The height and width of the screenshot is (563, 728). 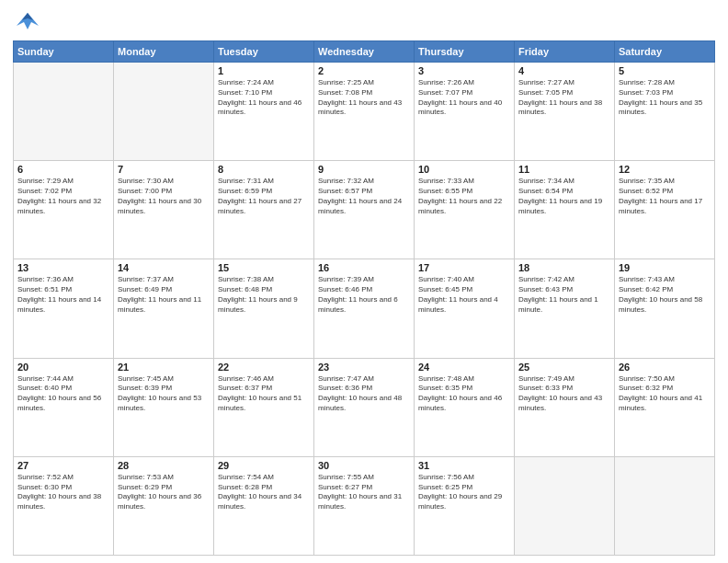 I want to click on cell-details: Sunrise: 7:52 AMSunset: 6:30 PMDaylight:…, so click(x=63, y=493).